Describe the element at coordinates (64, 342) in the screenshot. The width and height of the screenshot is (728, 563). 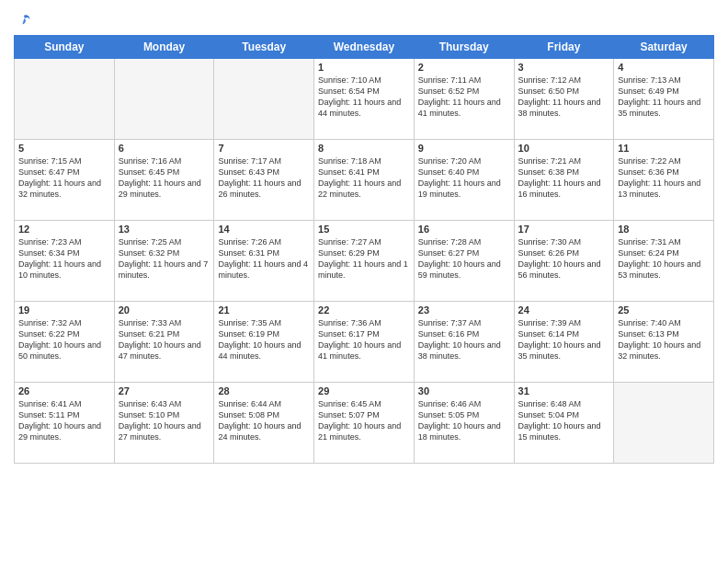
I see `table-row: 19Sunrise: 7:32 AMSunset: 6:22 PMDayligh…` at that location.